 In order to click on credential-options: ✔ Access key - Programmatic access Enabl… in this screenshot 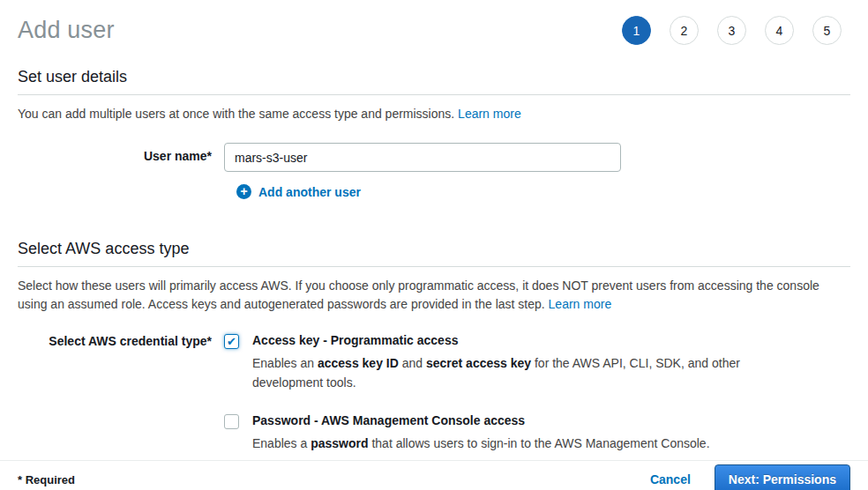, I will do `click(485, 393)`.